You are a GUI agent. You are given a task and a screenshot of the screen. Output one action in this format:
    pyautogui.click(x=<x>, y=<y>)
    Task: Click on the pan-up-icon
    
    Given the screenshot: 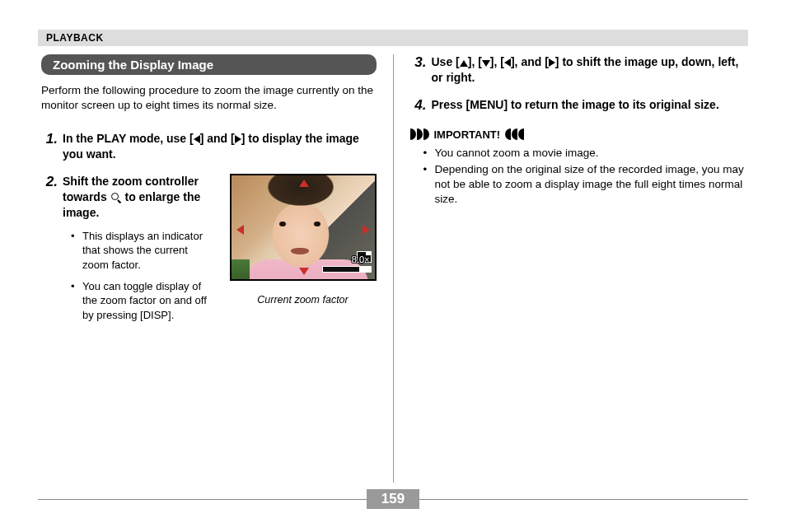 What is the action you would take?
    pyautogui.click(x=304, y=183)
    